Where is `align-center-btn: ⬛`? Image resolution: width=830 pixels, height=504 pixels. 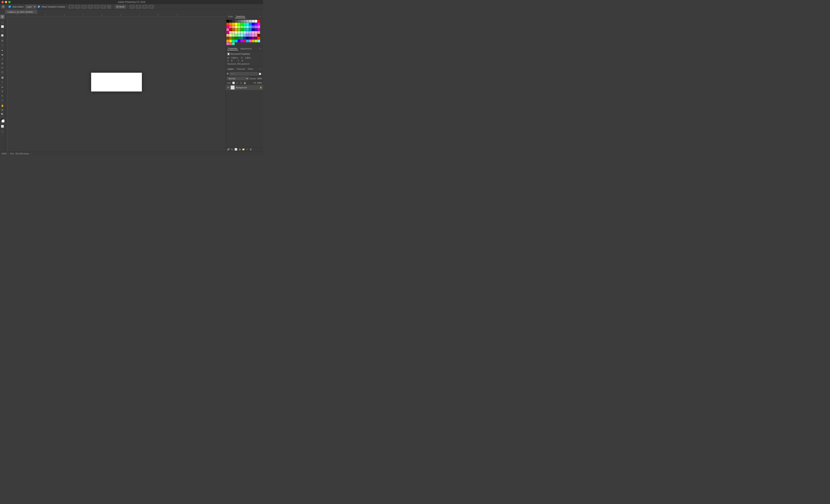 align-center-btn: ⬛ is located at coordinates (77, 7).